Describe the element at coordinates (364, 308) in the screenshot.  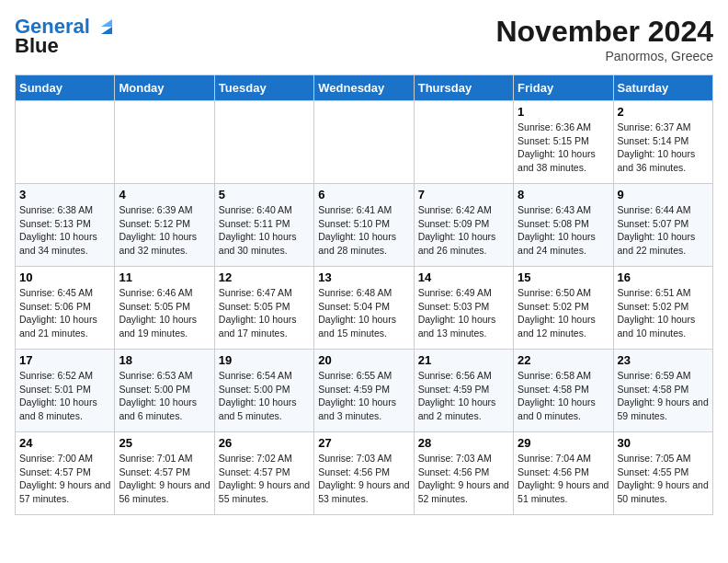
I see `day-cell: 13Sunrise: 6:48 AM Sunset: 5:04 PM Dayli…` at that location.